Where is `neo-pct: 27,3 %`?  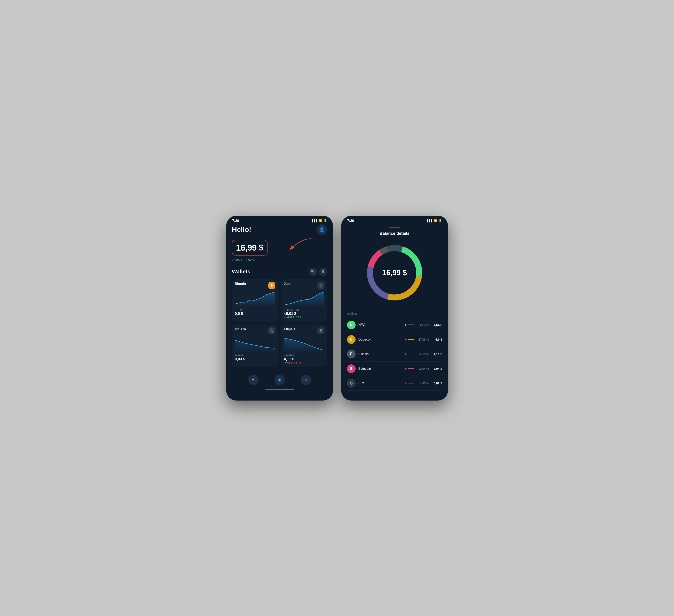
neo-pct: 27,3 % is located at coordinates (423, 325).